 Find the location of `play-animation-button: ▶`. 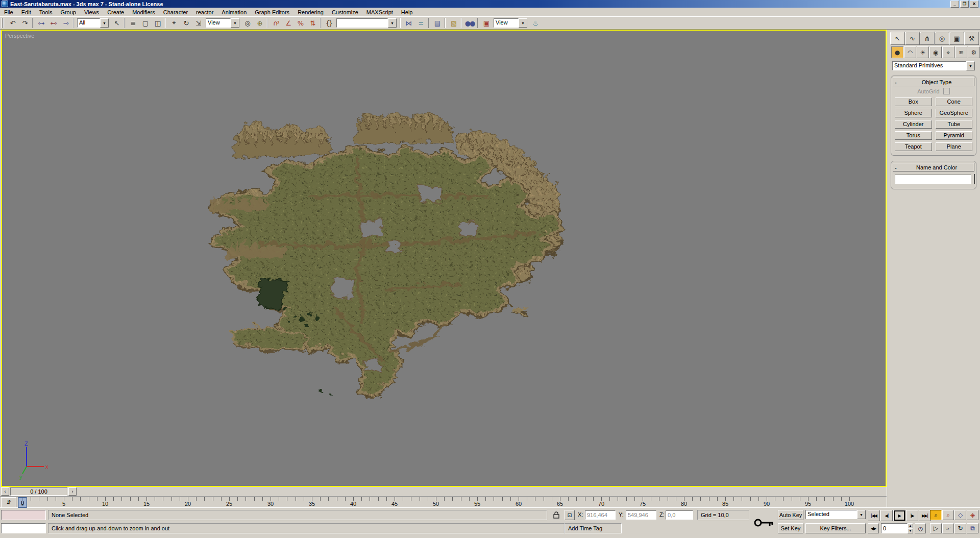

play-animation-button: ▶ is located at coordinates (899, 516).